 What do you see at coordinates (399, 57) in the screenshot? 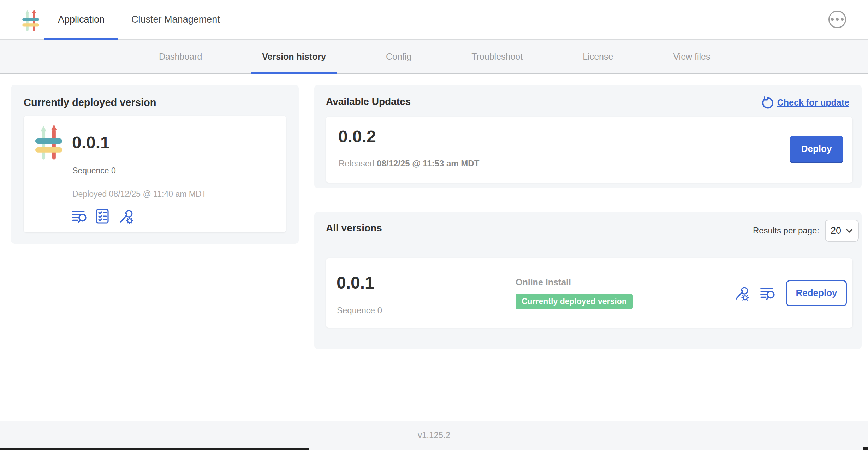
I see `subnav-tab-config: Config` at bounding box center [399, 57].